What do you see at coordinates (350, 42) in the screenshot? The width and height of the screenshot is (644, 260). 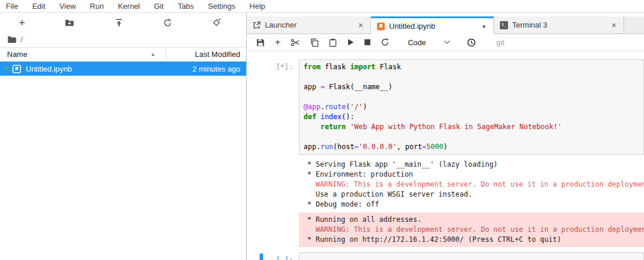 I see `run-icon` at bounding box center [350, 42].